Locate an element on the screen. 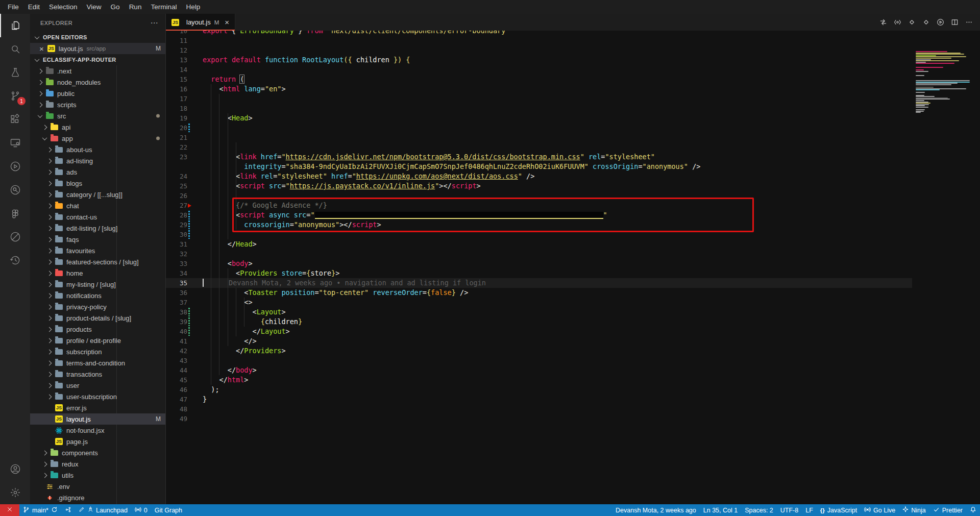  menu-run: Run is located at coordinates (136, 7).